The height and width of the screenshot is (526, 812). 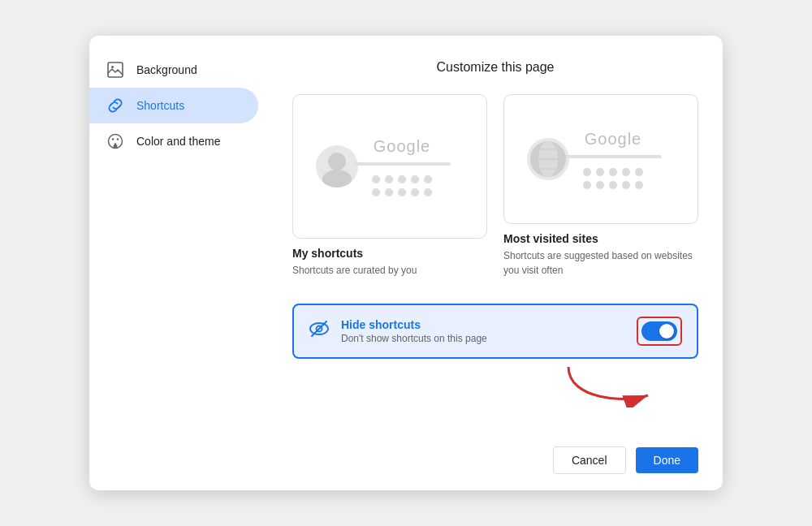 I want to click on most-visited-card-wrapper: Google Most visited sites Shortcuts a, so click(x=601, y=191).